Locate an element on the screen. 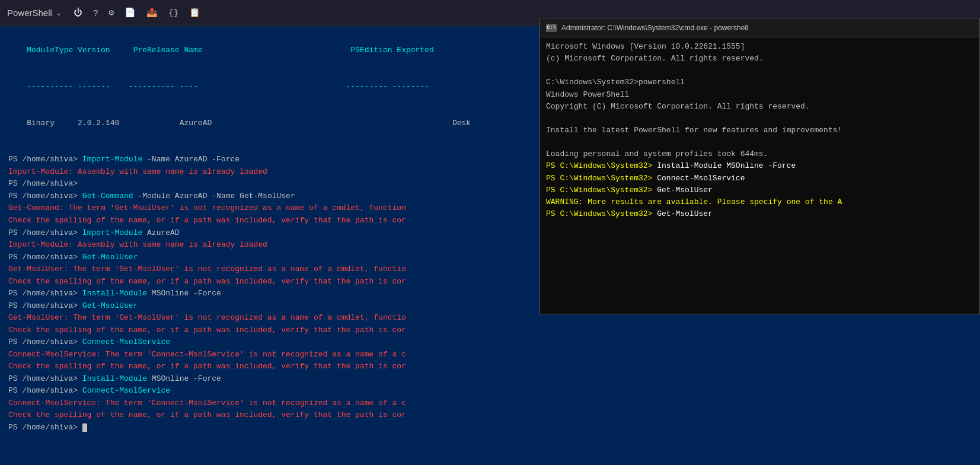 The width and height of the screenshot is (980, 465). table-data-row: Binary 2.0.2.140 AzureAD Desk is located at coordinates (270, 123).